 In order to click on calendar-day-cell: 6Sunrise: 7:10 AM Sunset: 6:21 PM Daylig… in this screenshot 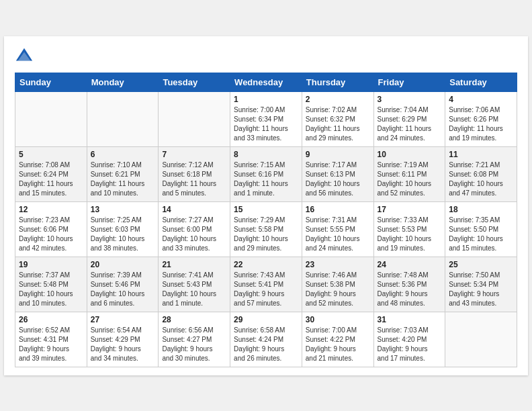, I will do `click(122, 174)`.